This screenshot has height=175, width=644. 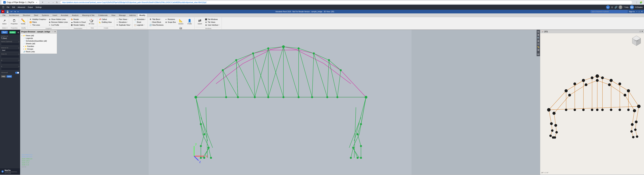 What do you see at coordinates (12, 12) in the screenshot?
I see `qa-undo: ↩` at bounding box center [12, 12].